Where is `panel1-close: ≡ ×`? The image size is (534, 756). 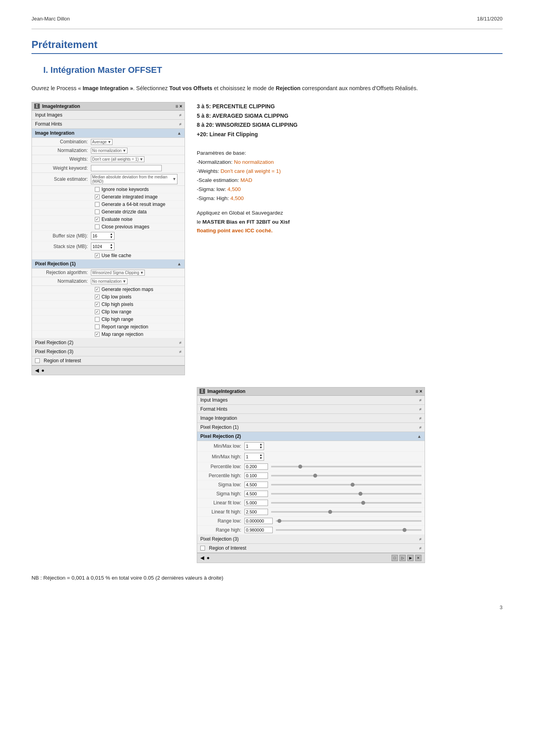 panel1-close: ≡ × is located at coordinates (179, 106).